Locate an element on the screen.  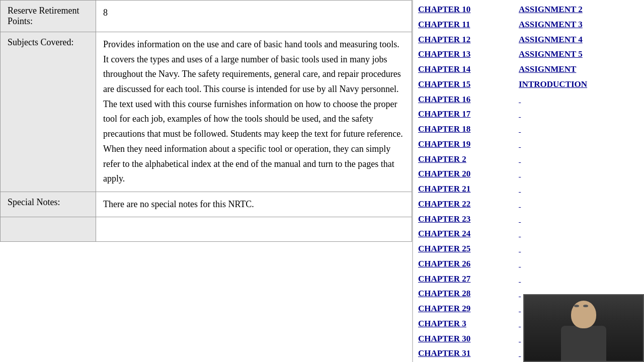
chapter-link: CHAPTER 18 is located at coordinates (466, 129).